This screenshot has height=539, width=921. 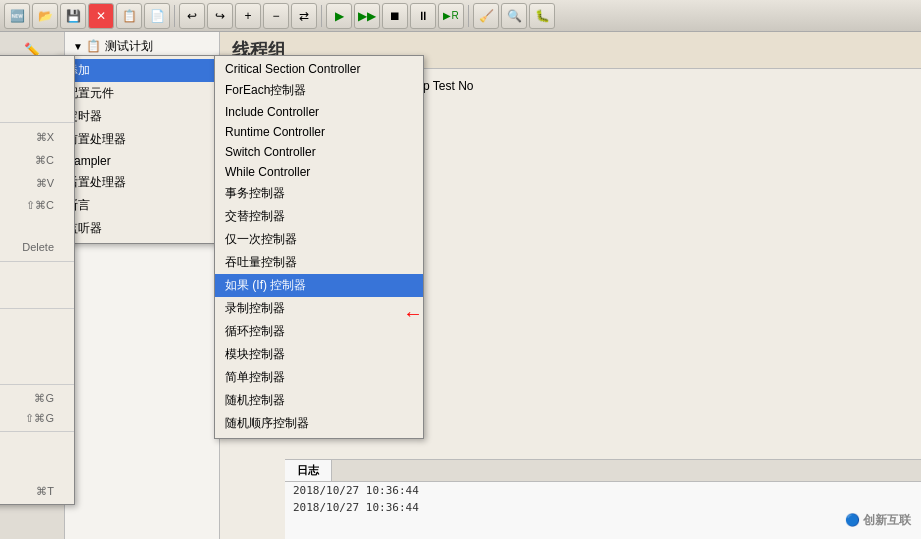 What do you see at coordinates (319, 152) in the screenshot?
I see `logic-switch-item: Switch Controller` at bounding box center [319, 152].